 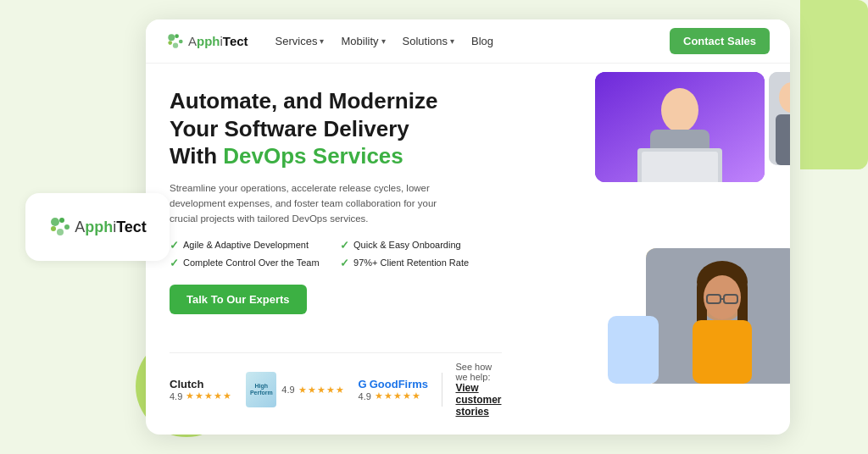 I want to click on logo-card: ApphiTect, so click(x=97, y=227).